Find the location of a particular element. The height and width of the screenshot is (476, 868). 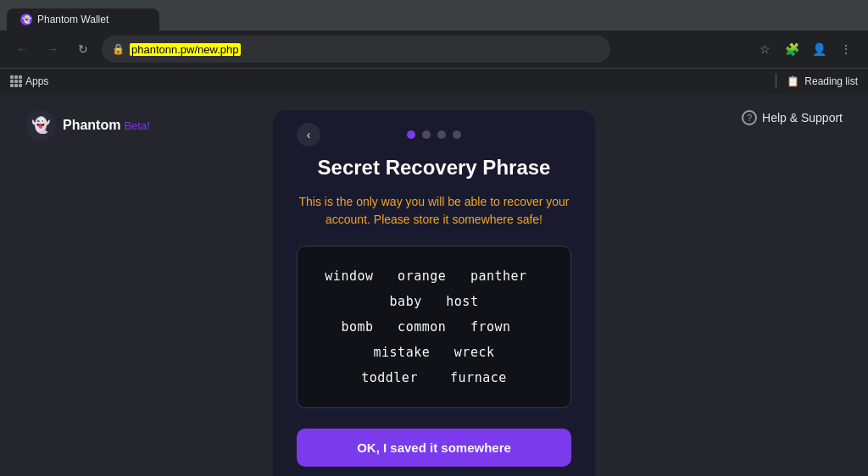

help-support-button: ? Help & Support is located at coordinates (792, 118).